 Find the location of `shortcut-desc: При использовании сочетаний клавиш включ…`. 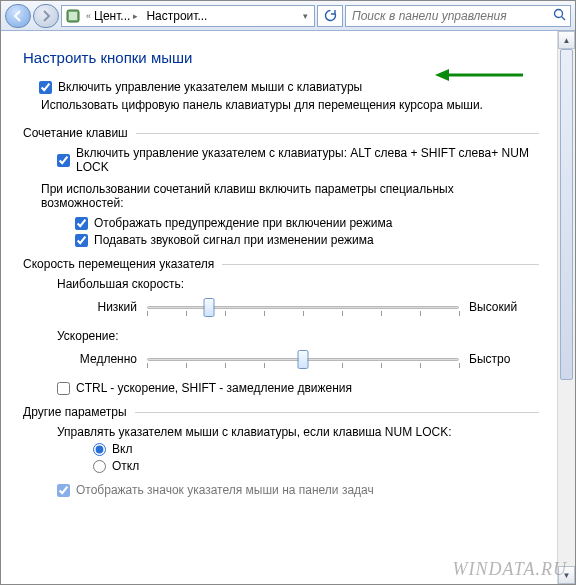

shortcut-desc: При использовании сочетаний клавиш включ… is located at coordinates (290, 196).